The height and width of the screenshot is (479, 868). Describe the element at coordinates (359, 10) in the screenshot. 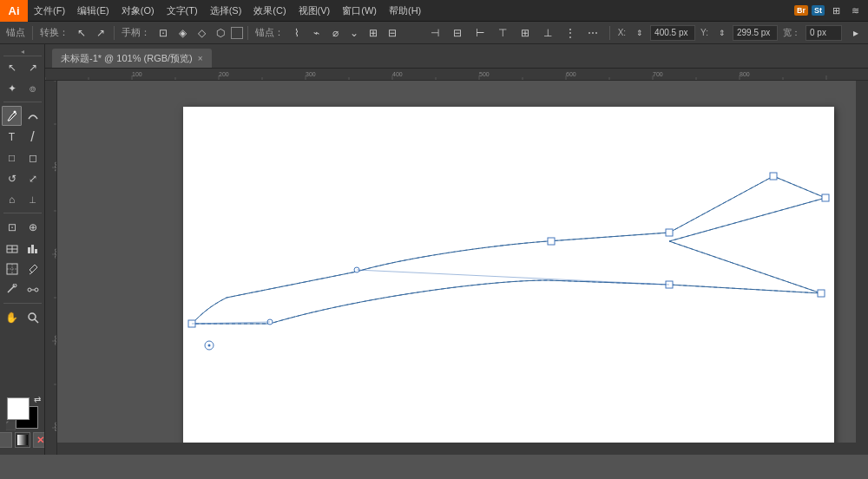

I see `menu-window: 窗口(W)` at that location.